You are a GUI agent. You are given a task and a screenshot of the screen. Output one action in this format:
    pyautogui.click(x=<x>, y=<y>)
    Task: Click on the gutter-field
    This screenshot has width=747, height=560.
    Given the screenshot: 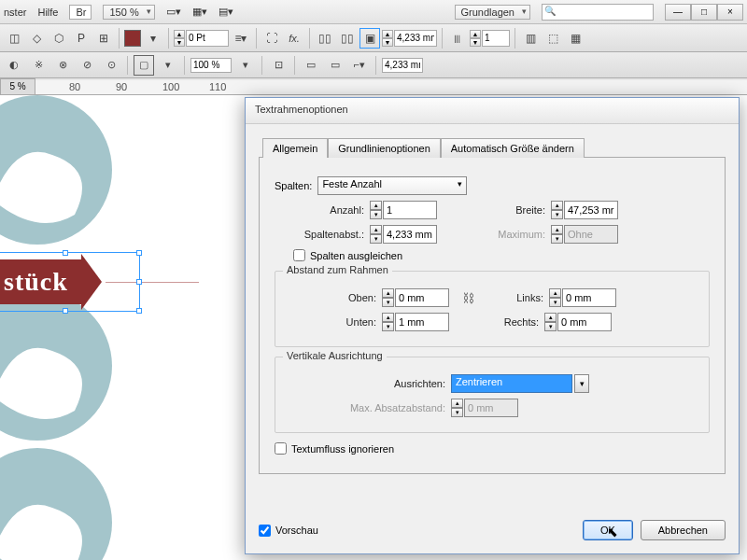 What is the action you would take?
    pyautogui.click(x=402, y=65)
    